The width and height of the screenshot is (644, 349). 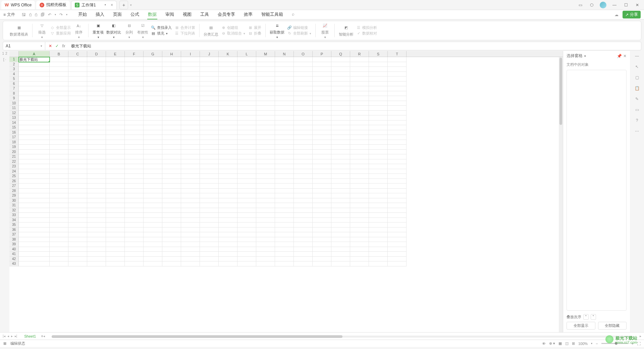 What do you see at coordinates (397, 64) in the screenshot?
I see `cell-T2` at bounding box center [397, 64].